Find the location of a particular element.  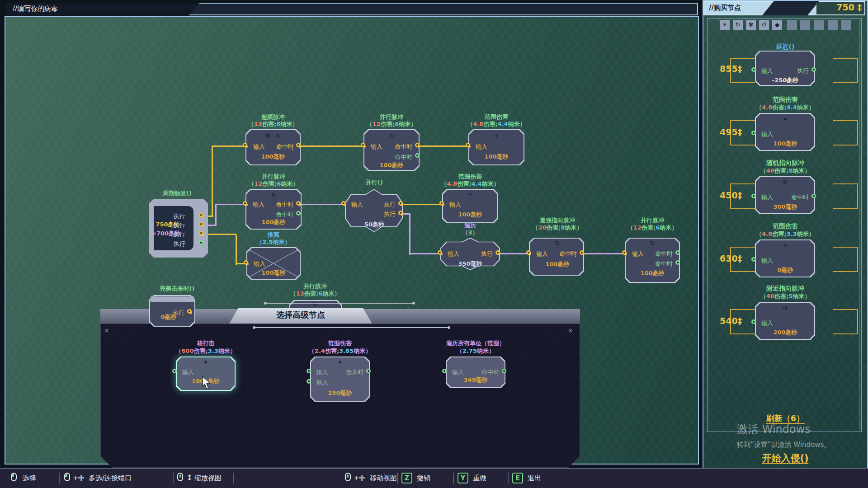

filter-refresh-icon: ↻ is located at coordinates (738, 25).